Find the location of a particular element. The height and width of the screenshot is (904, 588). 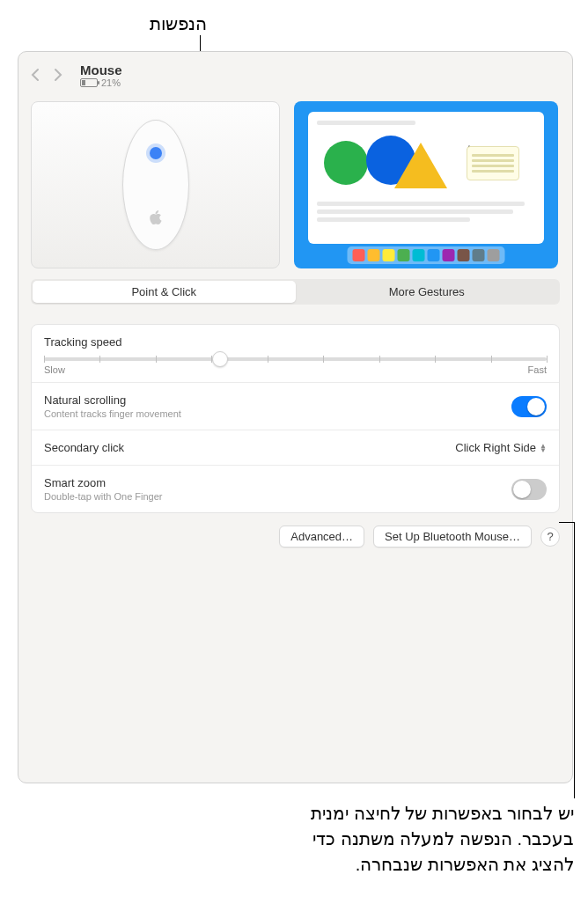

tracking-speed-slider is located at coordinates (296, 359).